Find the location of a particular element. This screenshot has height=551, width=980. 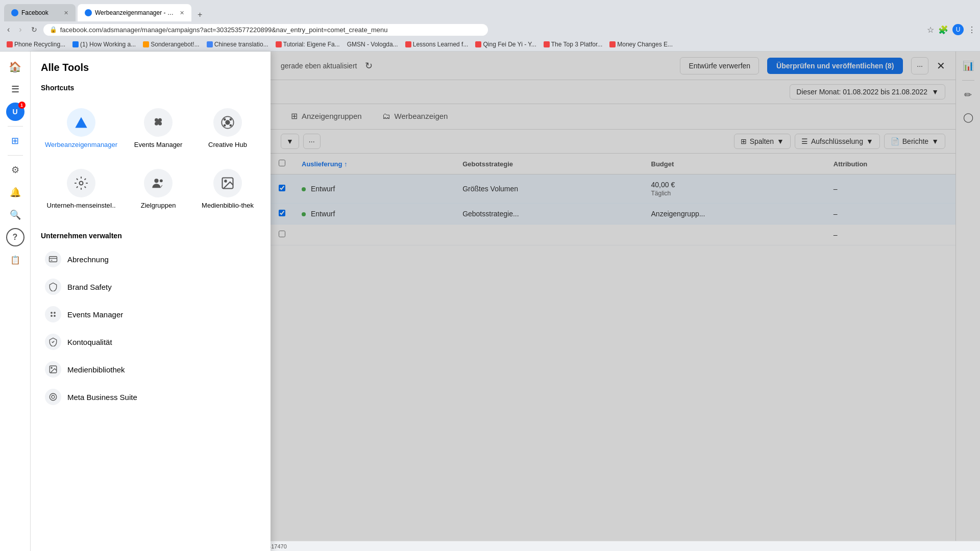

menu-item-kontoqualitaet: Kontoqualität is located at coordinates (151, 342).